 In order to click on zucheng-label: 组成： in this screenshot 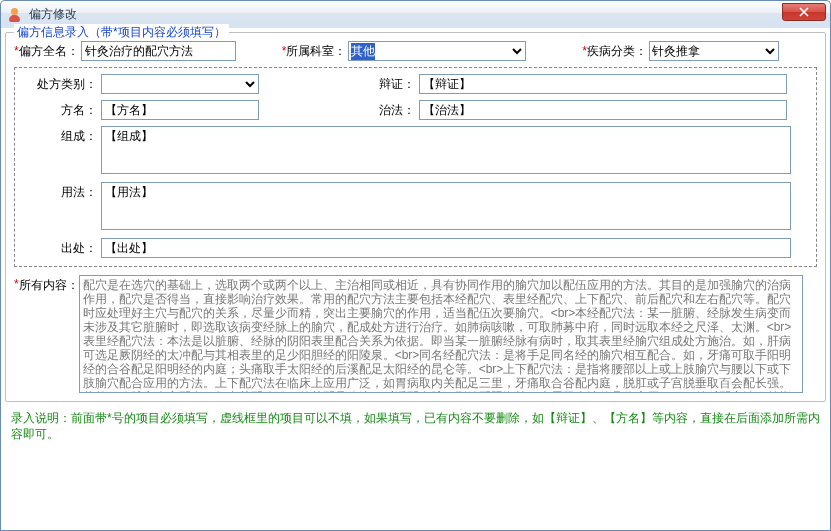, I will do `click(60, 136)`.